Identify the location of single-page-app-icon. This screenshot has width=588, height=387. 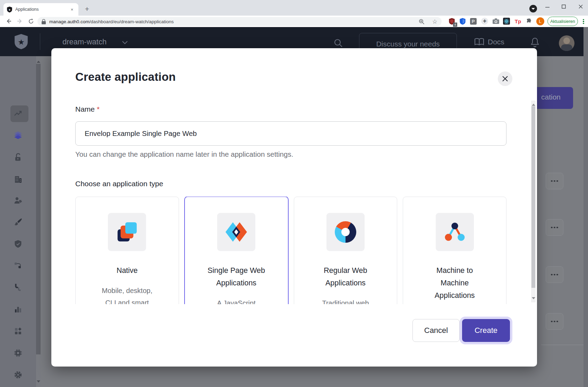
(236, 232).